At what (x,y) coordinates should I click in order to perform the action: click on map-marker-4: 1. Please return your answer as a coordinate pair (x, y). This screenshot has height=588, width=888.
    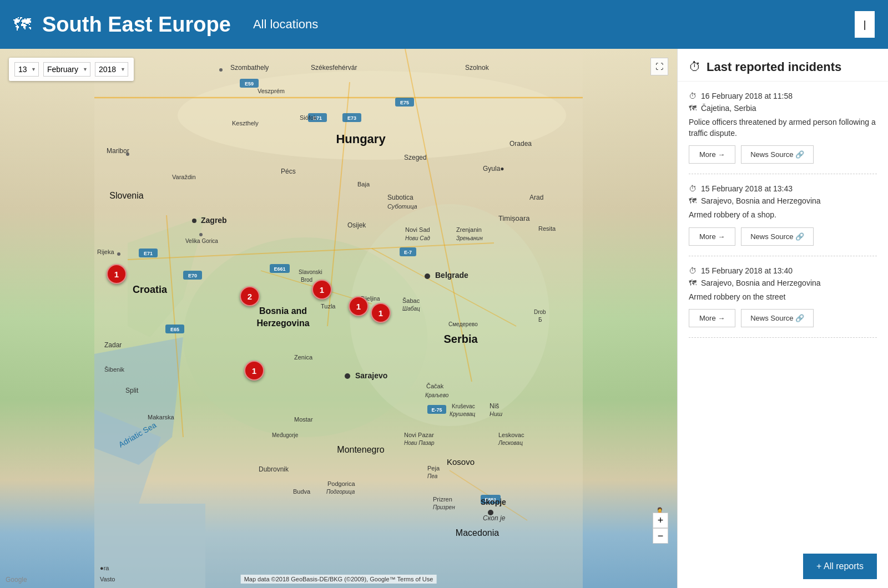
    Looking at the image, I should click on (381, 313).